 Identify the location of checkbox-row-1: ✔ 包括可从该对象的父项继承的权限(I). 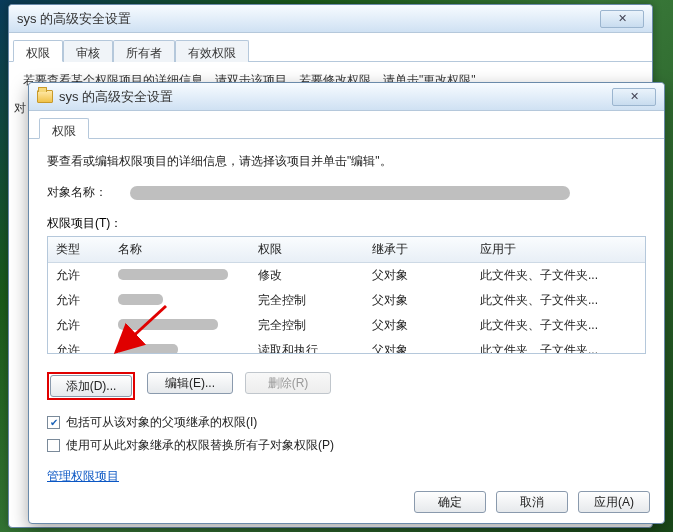
(346, 422).